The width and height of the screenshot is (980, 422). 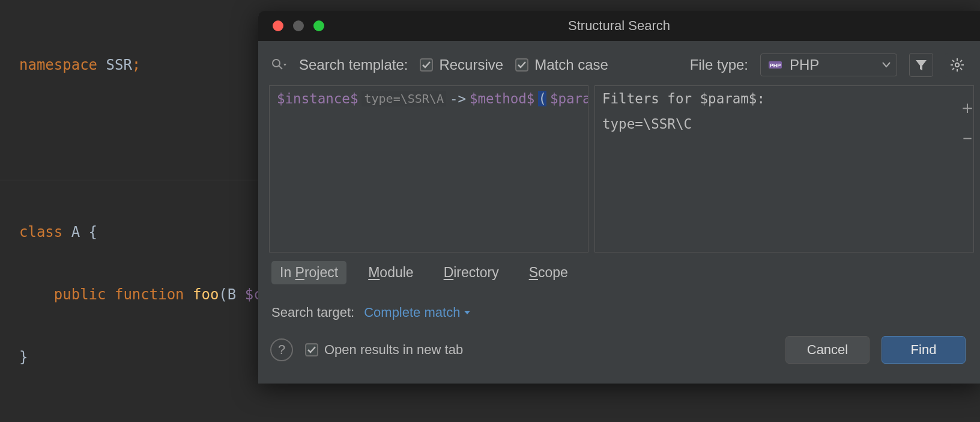 What do you see at coordinates (404, 99) in the screenshot?
I see `template-hint-instance: type=\SSR\A` at bounding box center [404, 99].